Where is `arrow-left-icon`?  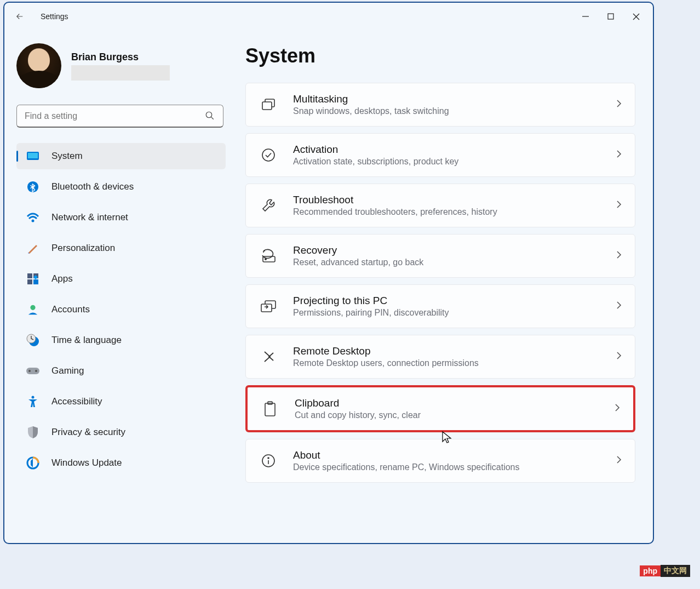
arrow-left-icon is located at coordinates (20, 16).